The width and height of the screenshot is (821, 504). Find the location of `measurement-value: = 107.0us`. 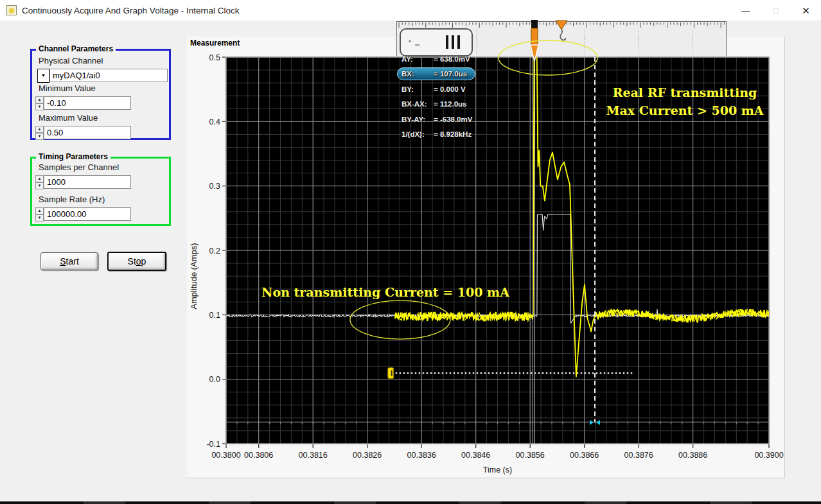

measurement-value: = 107.0us is located at coordinates (450, 74).